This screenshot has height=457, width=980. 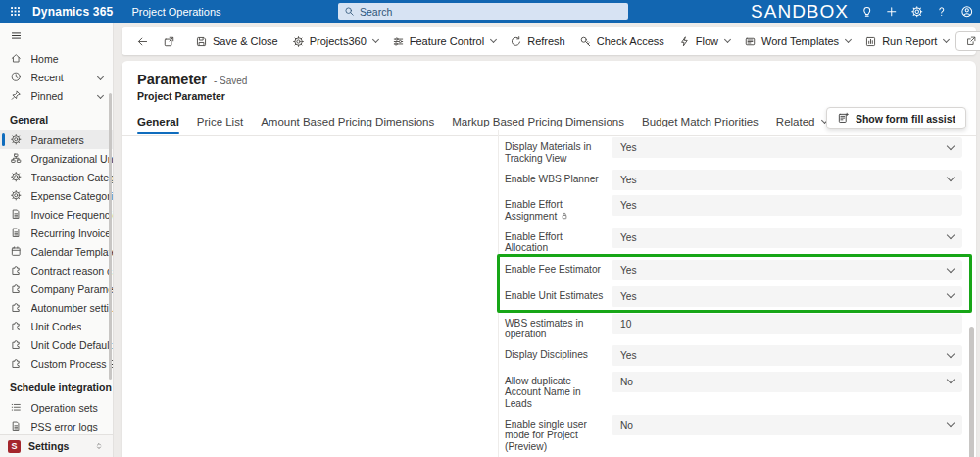 What do you see at coordinates (237, 41) in the screenshot?
I see `save-and-close-button: Save & Close` at bounding box center [237, 41].